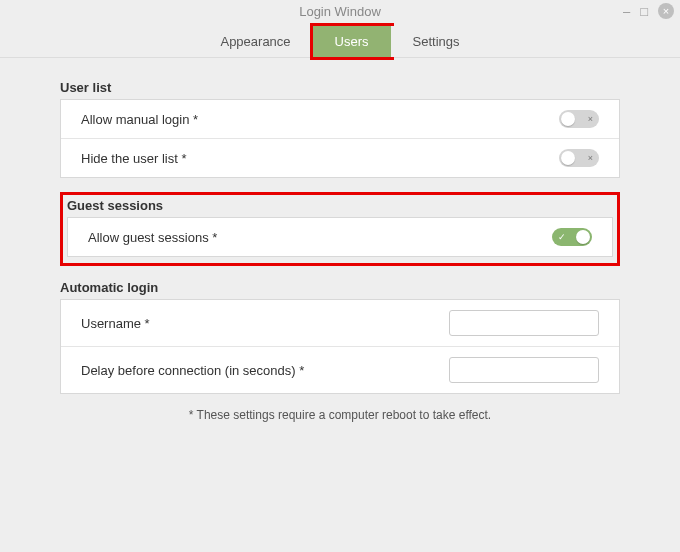  What do you see at coordinates (572, 237) in the screenshot?
I see `toggle-allow-guest-sessions: ✓` at bounding box center [572, 237].